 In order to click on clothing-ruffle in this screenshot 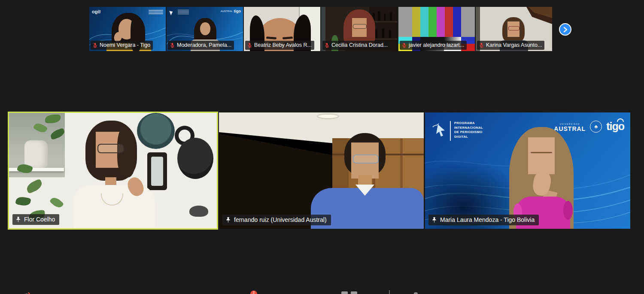, I will do `click(568, 210)`.